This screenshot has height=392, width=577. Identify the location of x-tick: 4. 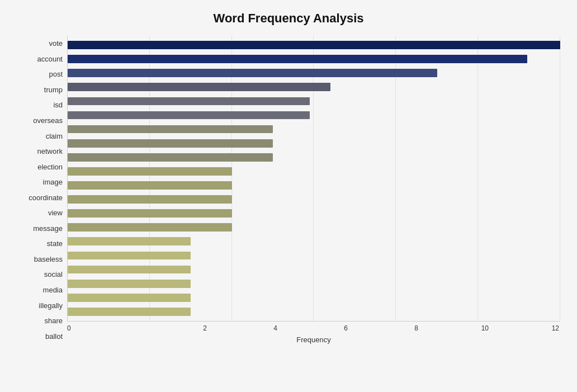
(243, 328).